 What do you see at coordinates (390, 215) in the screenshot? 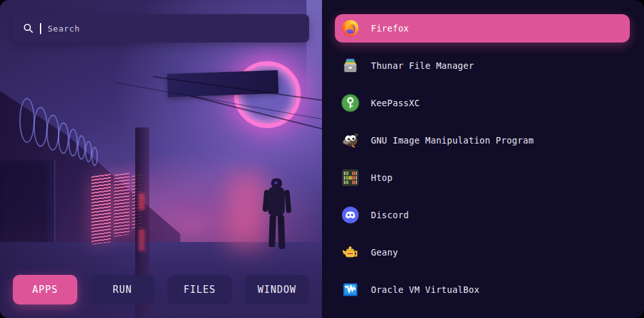
I see `app-label: Discord` at bounding box center [390, 215].